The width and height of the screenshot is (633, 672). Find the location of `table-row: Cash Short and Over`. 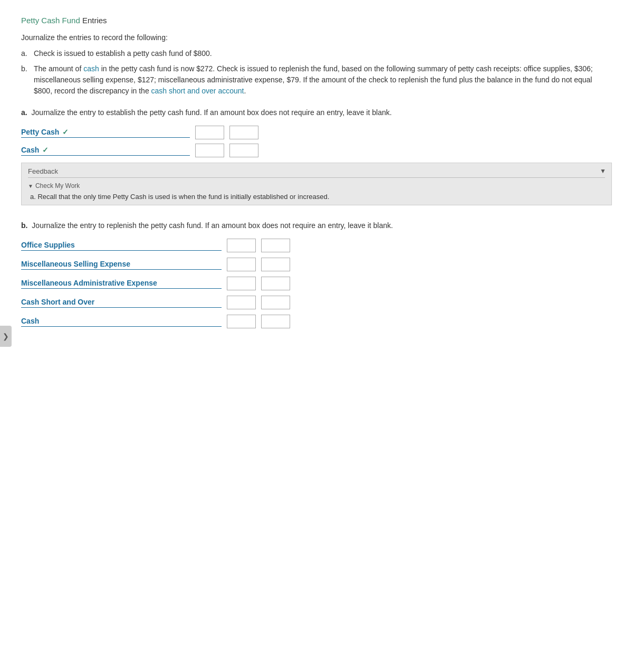

table-row: Cash Short and Over is located at coordinates (316, 302).